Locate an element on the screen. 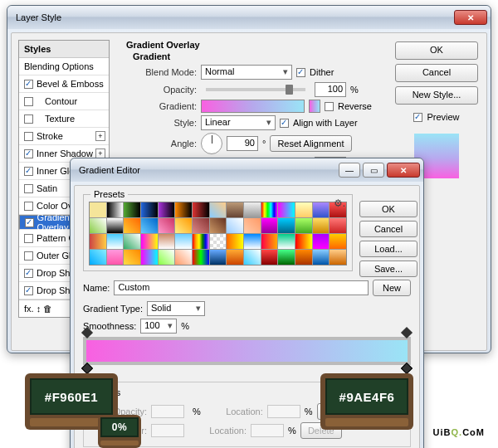 The height and width of the screenshot is (448, 498). style-row-texture: Texture is located at coordinates (64, 119).